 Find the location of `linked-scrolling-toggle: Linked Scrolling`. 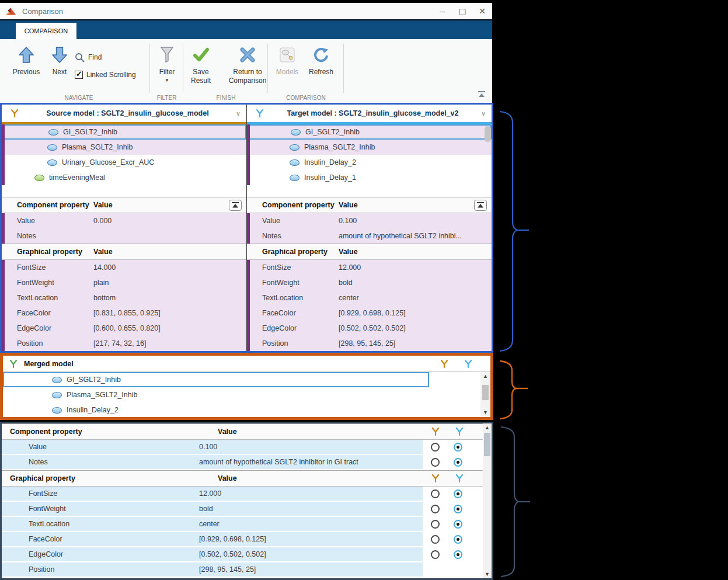

linked-scrolling-toggle: Linked Scrolling is located at coordinates (105, 75).